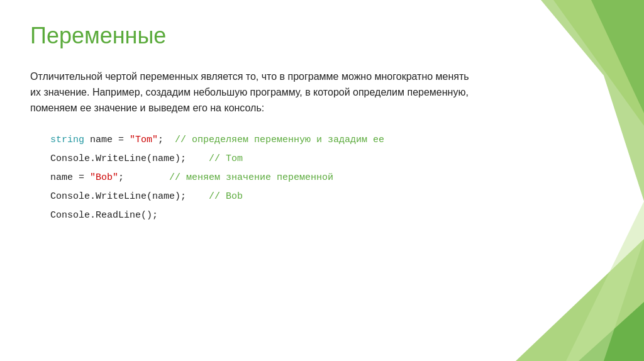 The image size is (644, 361). I want to click on code-line-1: string name = "Tom"; // определяем перем…, so click(332, 140).